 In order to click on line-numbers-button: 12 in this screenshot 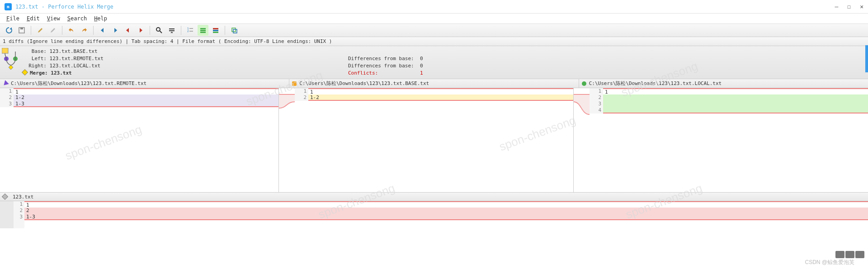, I will do `click(190, 30)`.